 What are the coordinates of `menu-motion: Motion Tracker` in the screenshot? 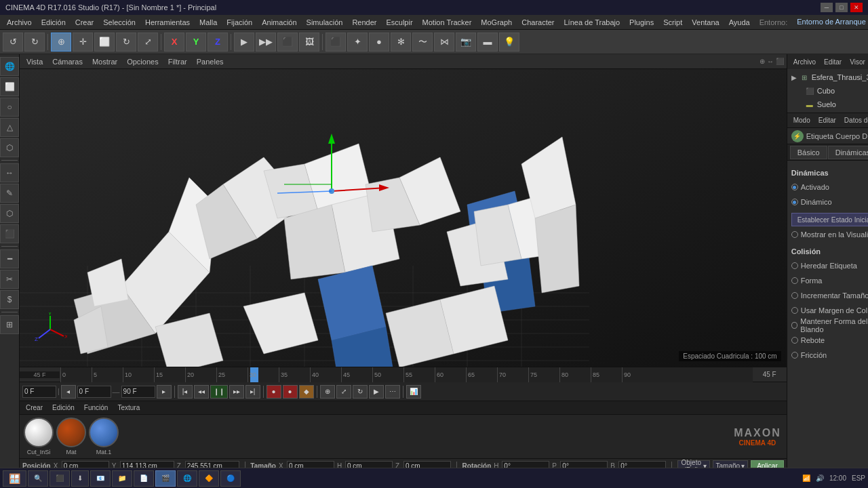 It's located at (448, 22).